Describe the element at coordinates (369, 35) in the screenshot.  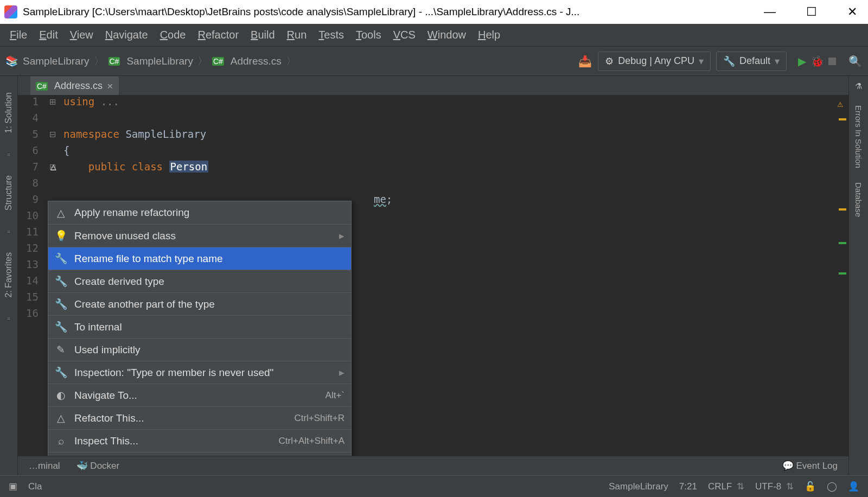
I see `menu-tools: Tools` at that location.